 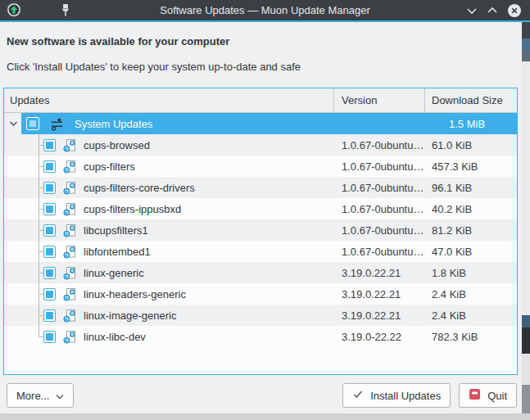 I want to click on package-row: cups-filters-core-drivers 1.0.67-0ubuntu…, so click(x=260, y=187).